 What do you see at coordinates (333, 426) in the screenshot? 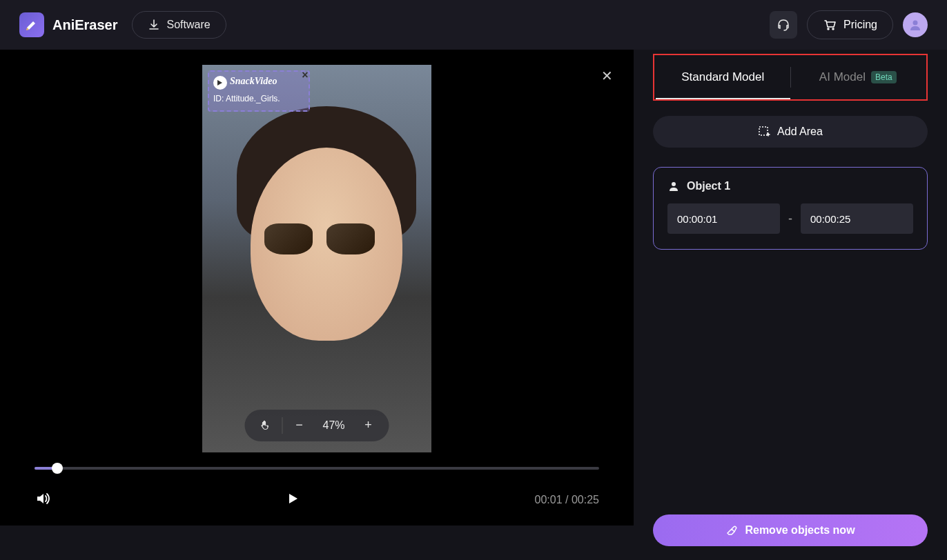
I see `zoom-value: 47%` at bounding box center [333, 426].